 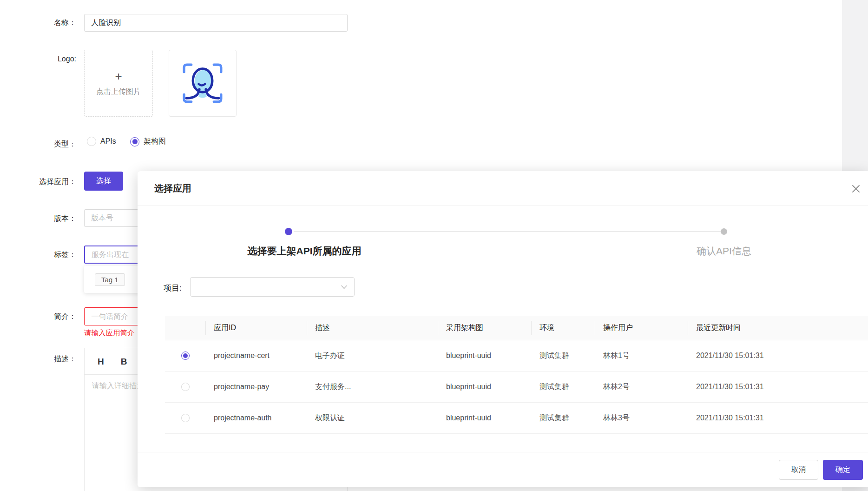 What do you see at coordinates (724, 251) in the screenshot?
I see `step2-label: 确认API信息` at bounding box center [724, 251].